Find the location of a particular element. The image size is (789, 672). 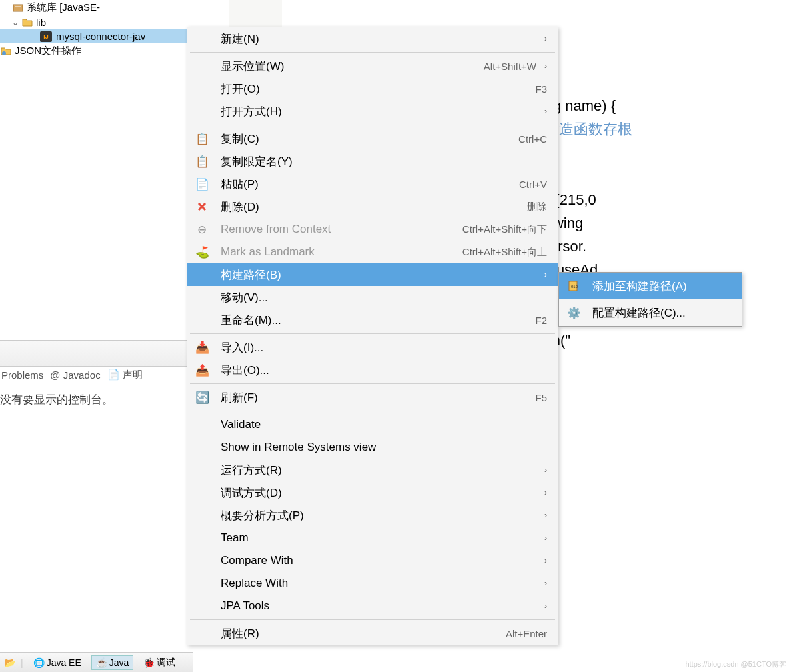

tree-item-jre: 系统库 [JavaSE- is located at coordinates (93, 8).